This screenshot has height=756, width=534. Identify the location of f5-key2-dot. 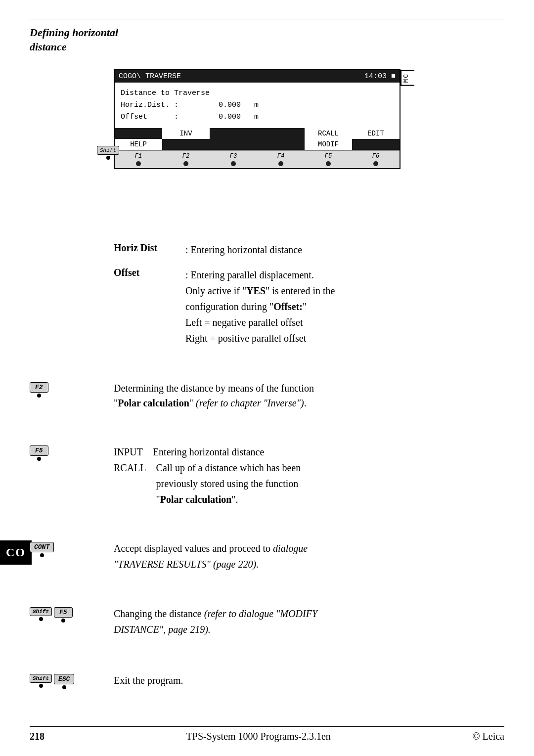
(63, 621).